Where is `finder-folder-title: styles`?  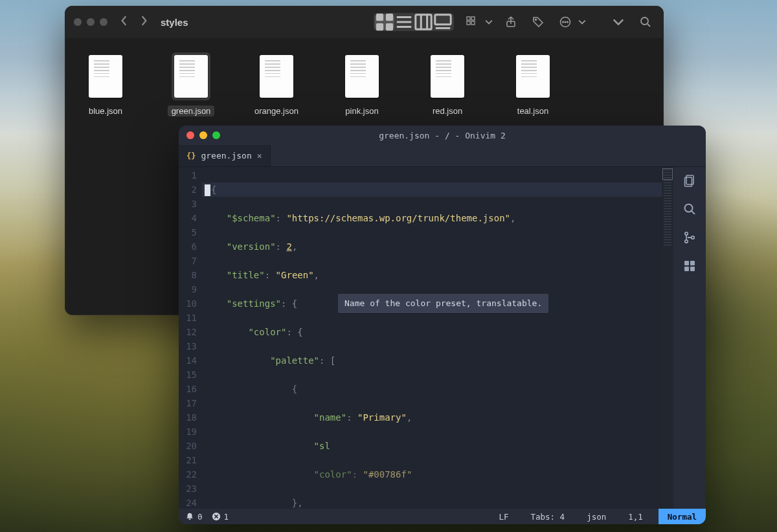
finder-folder-title: styles is located at coordinates (175, 22).